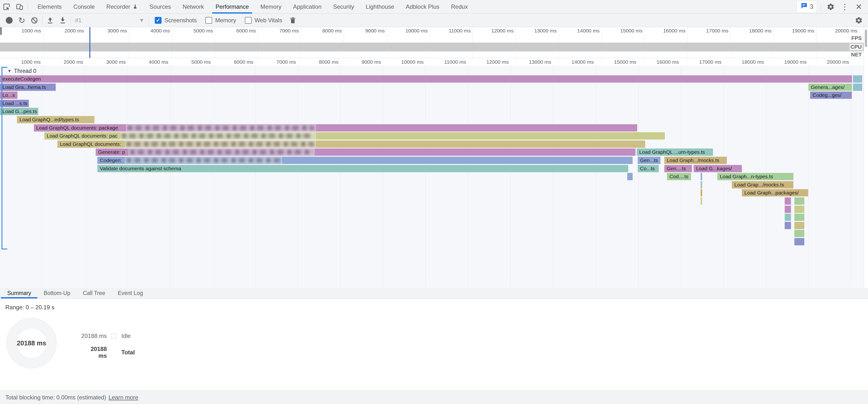  I want to click on overview-ruler-tick: 4000 ms, so click(151, 31).